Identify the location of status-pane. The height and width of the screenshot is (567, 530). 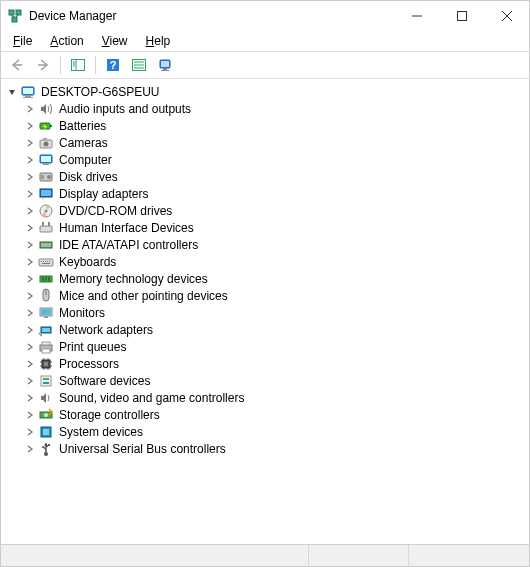
(469, 556).